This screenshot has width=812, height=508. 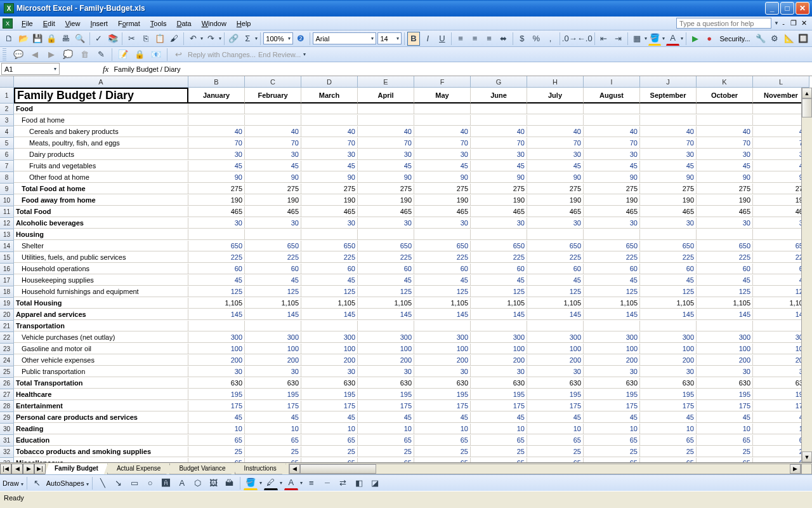 What do you see at coordinates (233, 39) in the screenshot?
I see `hyperlink-icon: 🔗` at bounding box center [233, 39].